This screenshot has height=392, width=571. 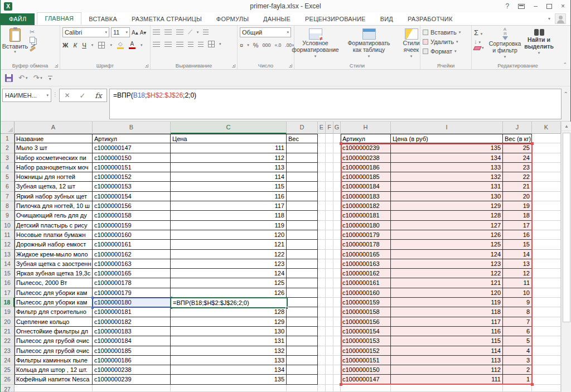 What do you see at coordinates (330, 167) in the screenshot?
I see `cell-F4` at bounding box center [330, 167].